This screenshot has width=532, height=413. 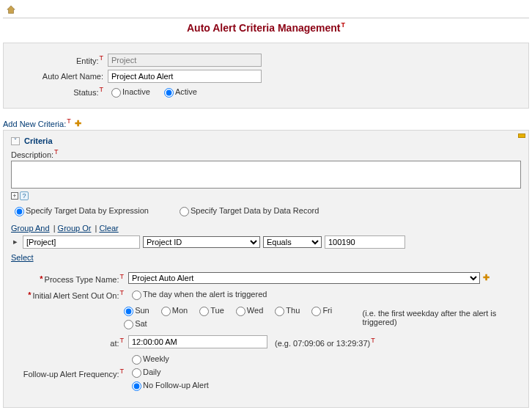 What do you see at coordinates (38, 141) in the screenshot?
I see `criteria-title: Criteria` at bounding box center [38, 141].